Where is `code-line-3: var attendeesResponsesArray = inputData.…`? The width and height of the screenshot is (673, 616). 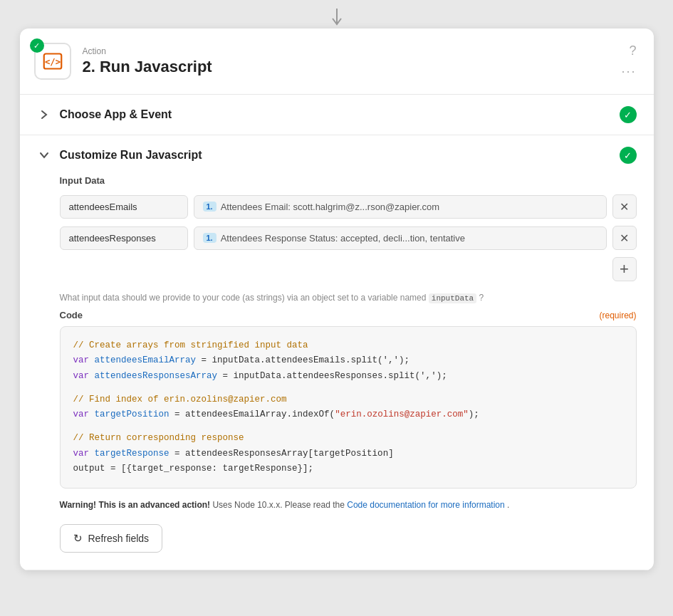
code-line-3: var attendeesResponsesArray = inputData.… is located at coordinates (348, 376).